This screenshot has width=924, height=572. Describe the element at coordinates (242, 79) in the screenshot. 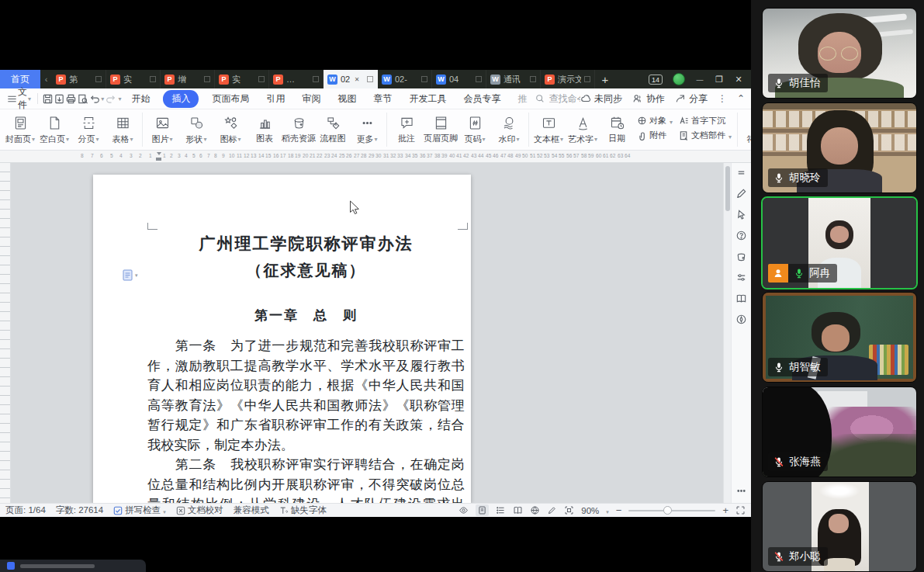

I see `tab-presentation-4: 实` at that location.